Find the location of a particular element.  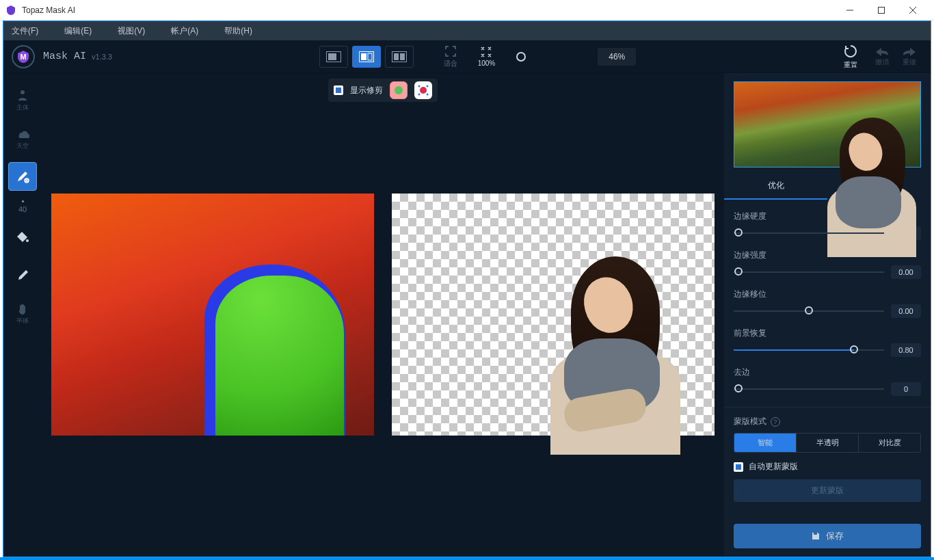

result-preview-pane is located at coordinates (553, 315).